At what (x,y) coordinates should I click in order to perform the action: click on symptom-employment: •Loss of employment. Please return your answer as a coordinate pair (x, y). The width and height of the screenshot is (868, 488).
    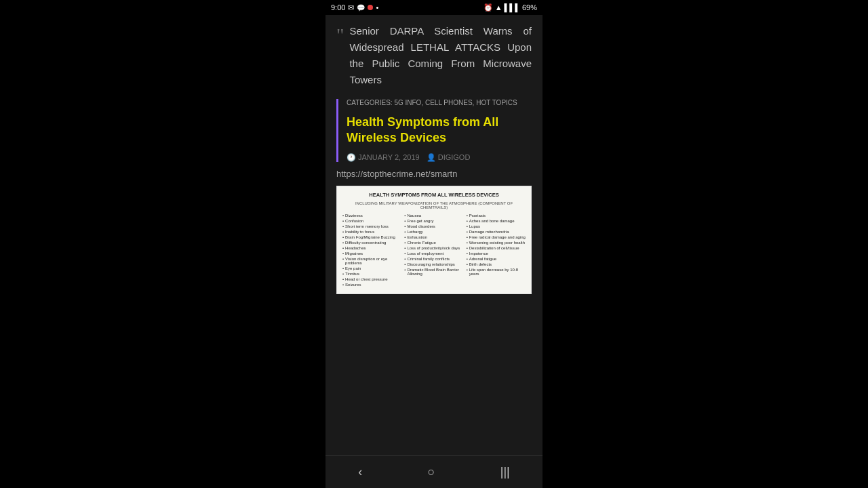
    Looking at the image, I should click on (434, 253).